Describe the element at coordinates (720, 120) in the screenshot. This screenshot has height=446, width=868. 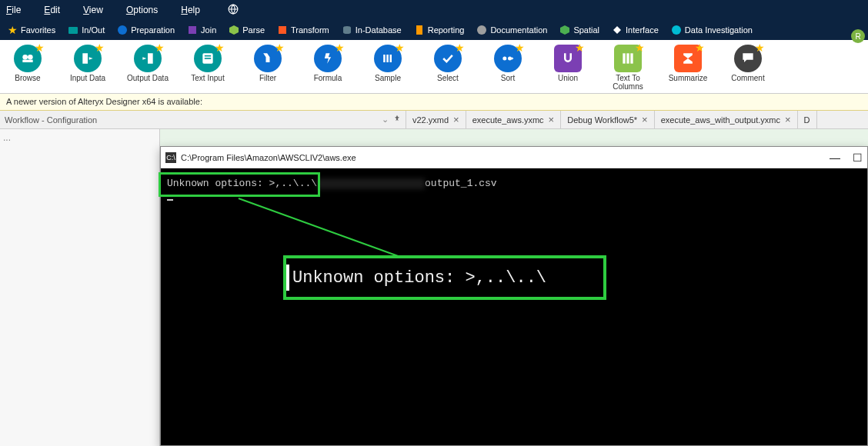
I see `tab-label: execute_aws_with_output.yxmc` at that location.